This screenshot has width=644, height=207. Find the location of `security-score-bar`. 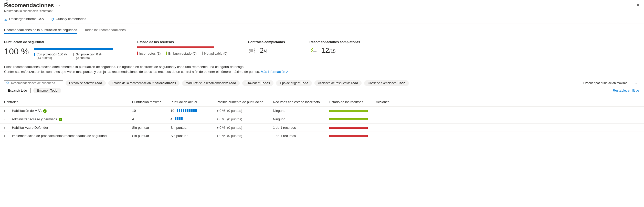

security-score-bar is located at coordinates (73, 49).